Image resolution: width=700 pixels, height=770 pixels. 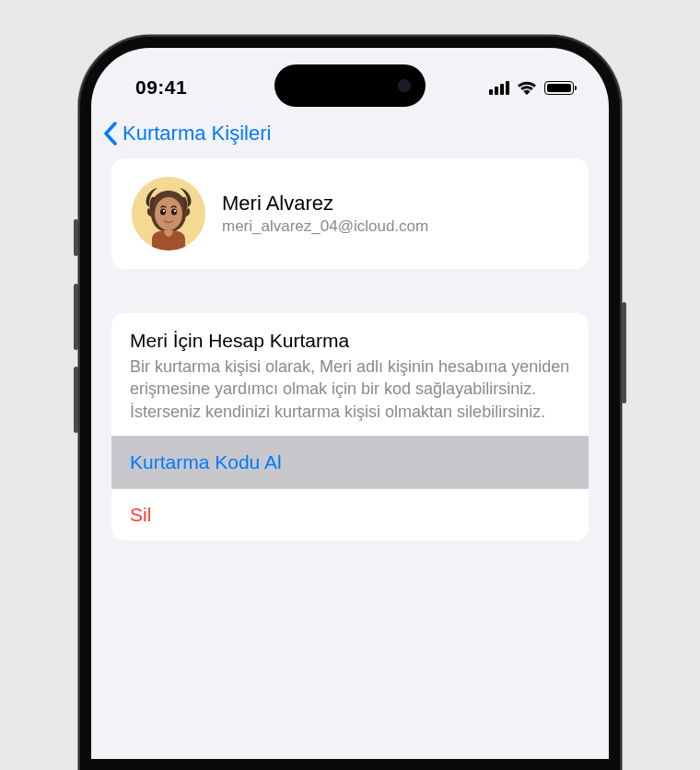 I want to click on cellular-icon, so click(x=499, y=88).